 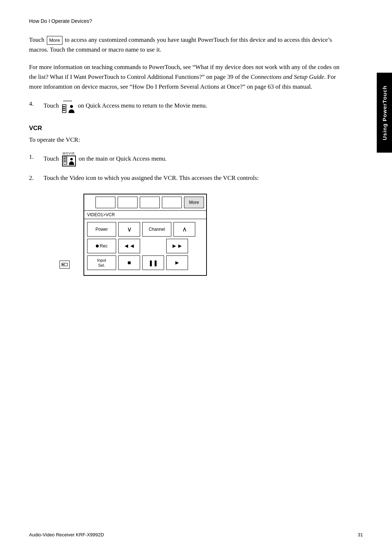 I want to click on page-footer: Audio-Video Receiver KRF-X9992D 31, so click(x=196, y=535).